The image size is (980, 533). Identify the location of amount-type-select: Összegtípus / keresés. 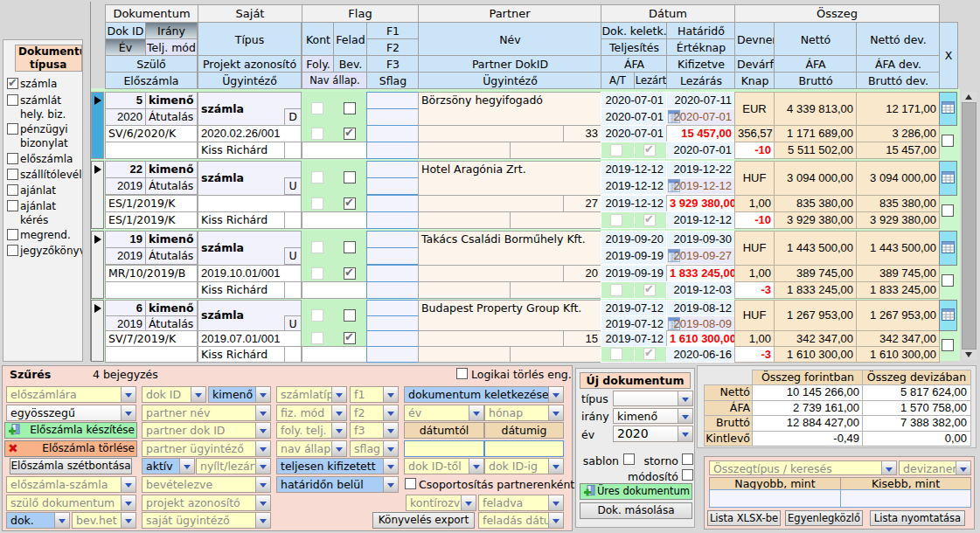
(803, 468).